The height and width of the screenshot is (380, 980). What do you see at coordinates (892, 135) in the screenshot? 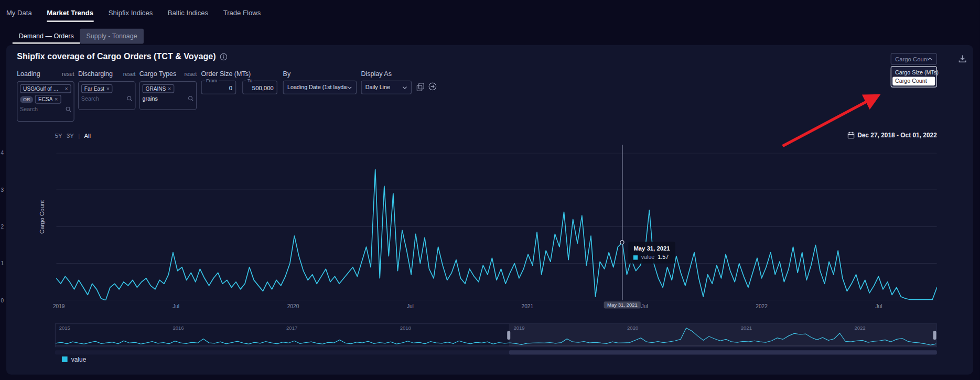
I see `date-range-picker: Dec 27, 2018 - Oct 01, 2022` at bounding box center [892, 135].